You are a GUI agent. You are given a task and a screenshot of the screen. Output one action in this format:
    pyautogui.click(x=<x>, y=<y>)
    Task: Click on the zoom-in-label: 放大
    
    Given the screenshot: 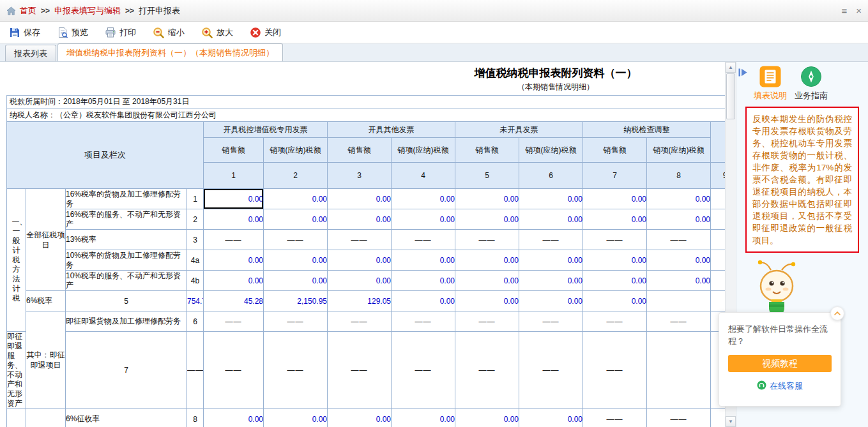 What is the action you would take?
    pyautogui.click(x=225, y=33)
    